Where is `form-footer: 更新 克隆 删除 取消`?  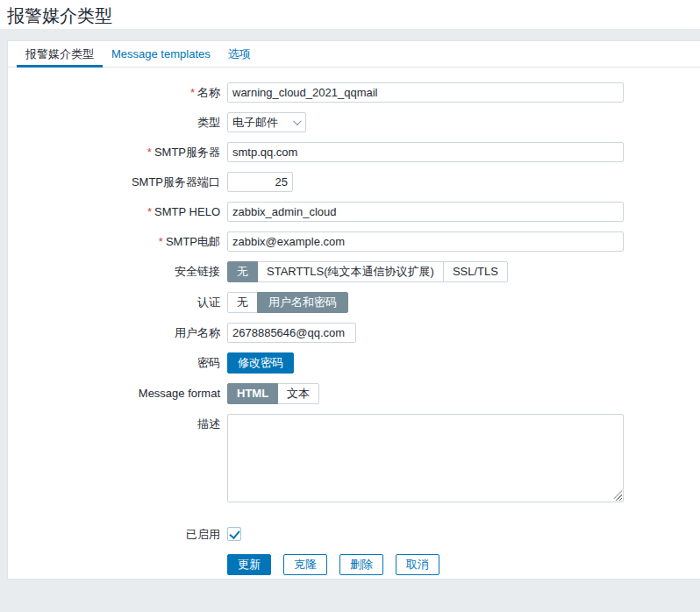 form-footer: 更新 克隆 删除 取消 is located at coordinates (463, 565).